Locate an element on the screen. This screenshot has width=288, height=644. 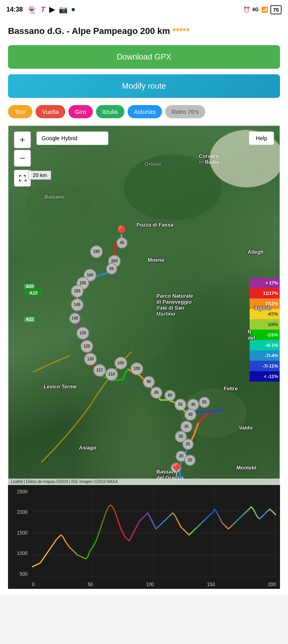
marker-55: 55 is located at coordinates (204, 402).